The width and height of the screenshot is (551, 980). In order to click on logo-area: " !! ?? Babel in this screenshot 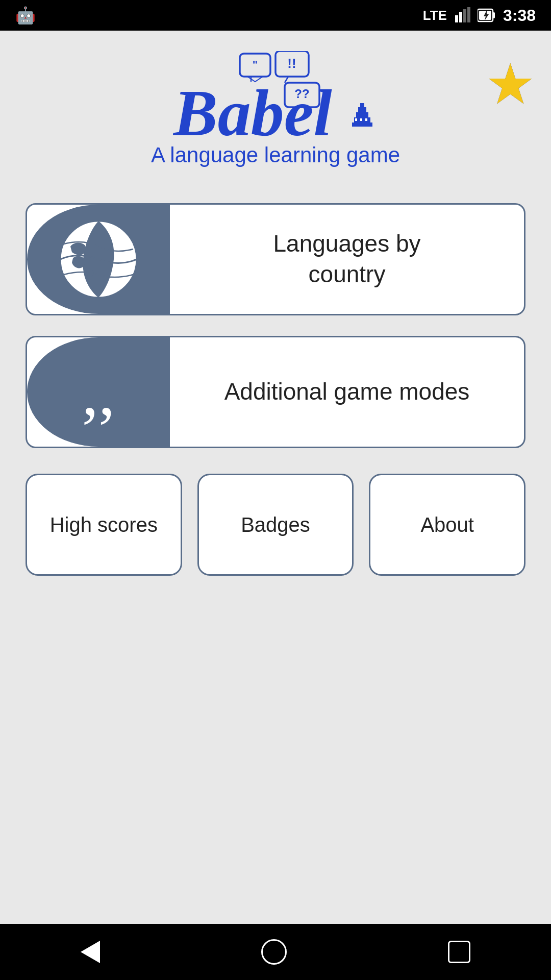, I will do `click(276, 119)`.